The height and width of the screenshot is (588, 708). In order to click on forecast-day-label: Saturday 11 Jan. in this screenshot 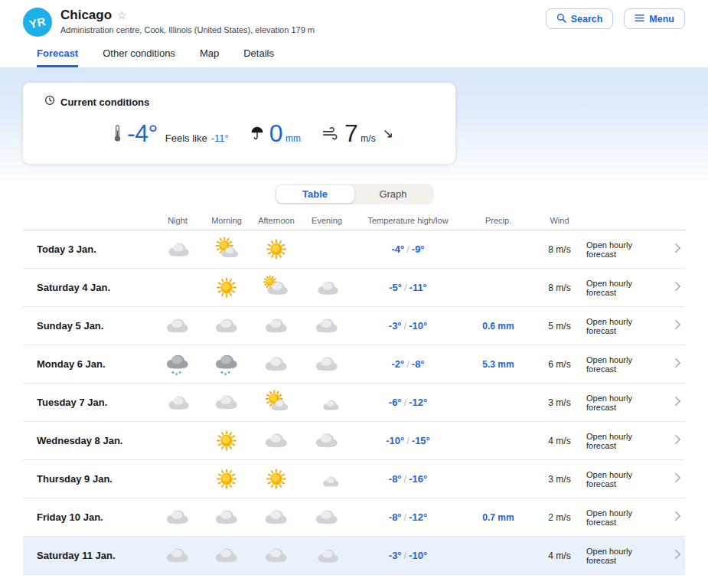, I will do `click(88, 556)`.